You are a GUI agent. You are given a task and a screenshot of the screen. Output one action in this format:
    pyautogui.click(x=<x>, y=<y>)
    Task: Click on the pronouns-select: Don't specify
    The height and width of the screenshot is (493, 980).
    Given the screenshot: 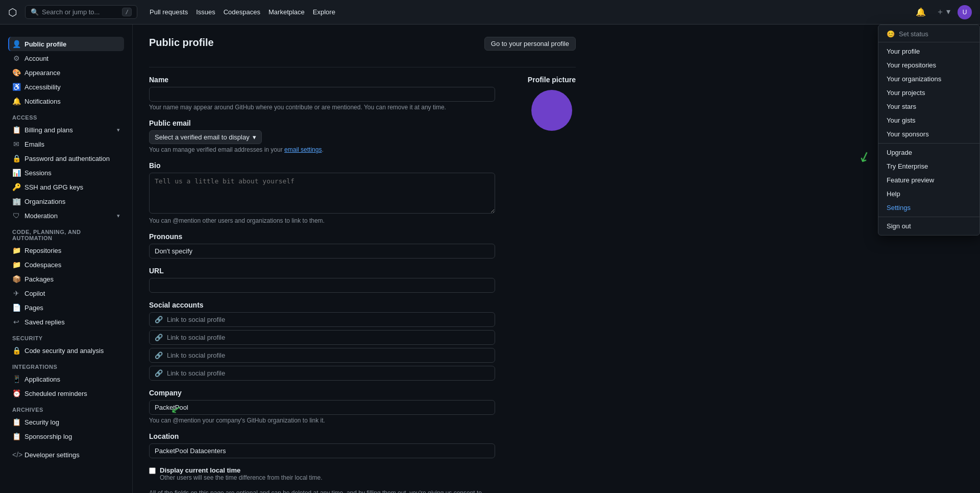 What is the action you would take?
    pyautogui.click(x=322, y=251)
    